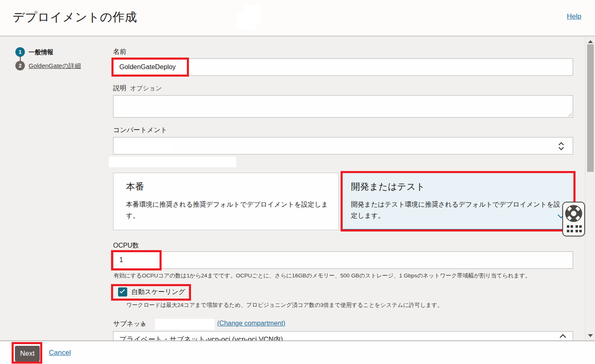 The image size is (595, 364). What do you see at coordinates (343, 106) in the screenshot?
I see `description-textarea` at bounding box center [343, 106].